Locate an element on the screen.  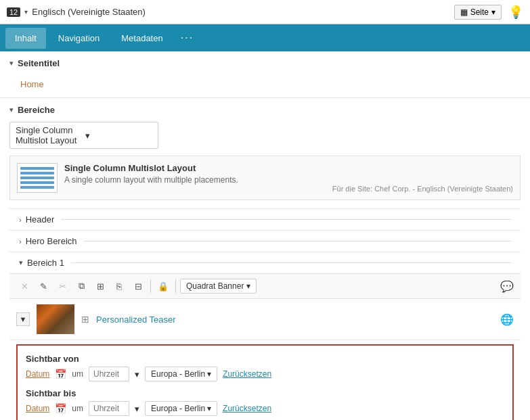
bereiche-title: Bereiche is located at coordinates (37, 110).